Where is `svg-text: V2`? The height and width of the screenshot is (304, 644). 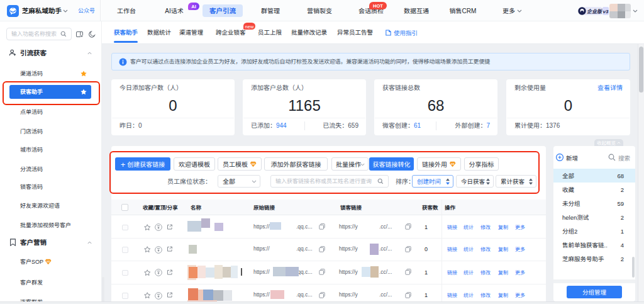 svg-text: V2 is located at coordinates (48, 261).